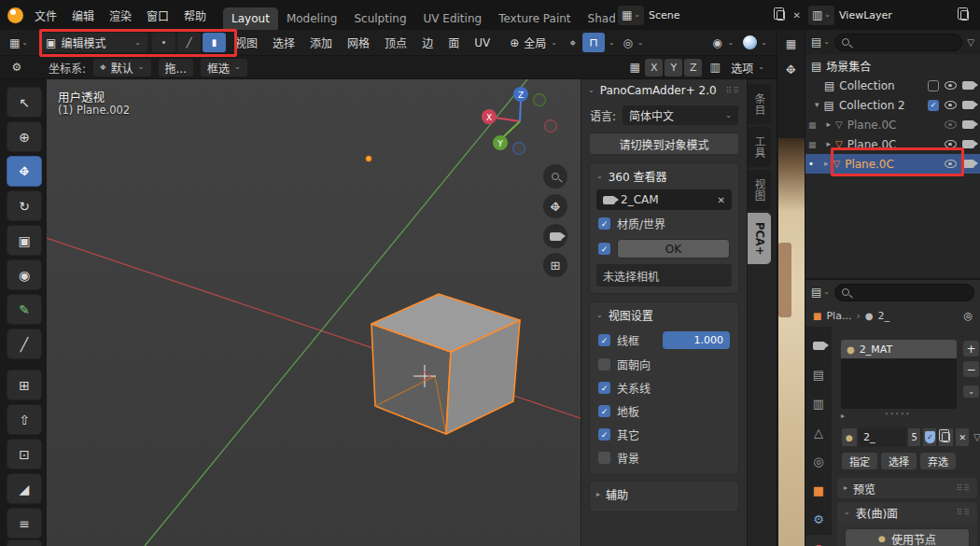 This screenshot has width=980, height=546. I want to click on no-camera-field: 未选择相机, so click(665, 275).